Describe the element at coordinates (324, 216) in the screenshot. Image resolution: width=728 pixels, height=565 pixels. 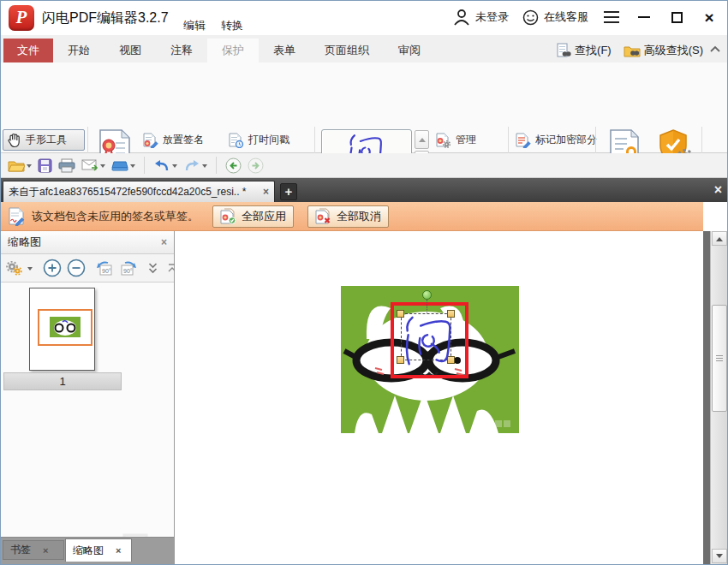
I see `cancel-all-icon` at that location.